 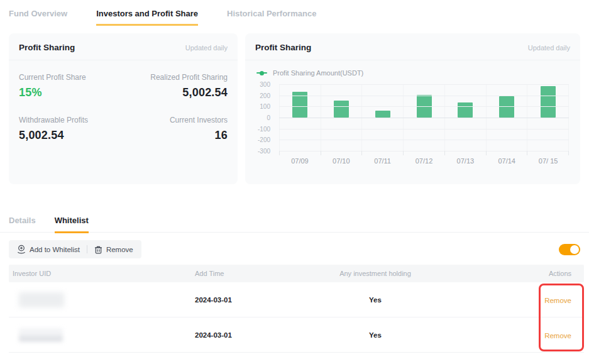 I want to click on y-axis-tick-label: 0, so click(x=268, y=118).